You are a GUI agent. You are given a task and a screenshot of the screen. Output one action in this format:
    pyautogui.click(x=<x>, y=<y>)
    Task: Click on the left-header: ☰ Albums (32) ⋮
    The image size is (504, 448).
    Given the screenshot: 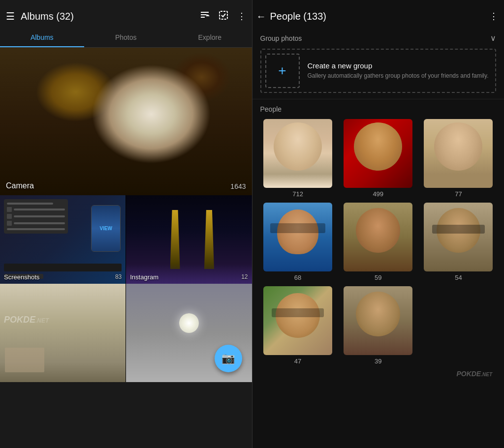 What is the action you would take?
    pyautogui.click(x=126, y=14)
    